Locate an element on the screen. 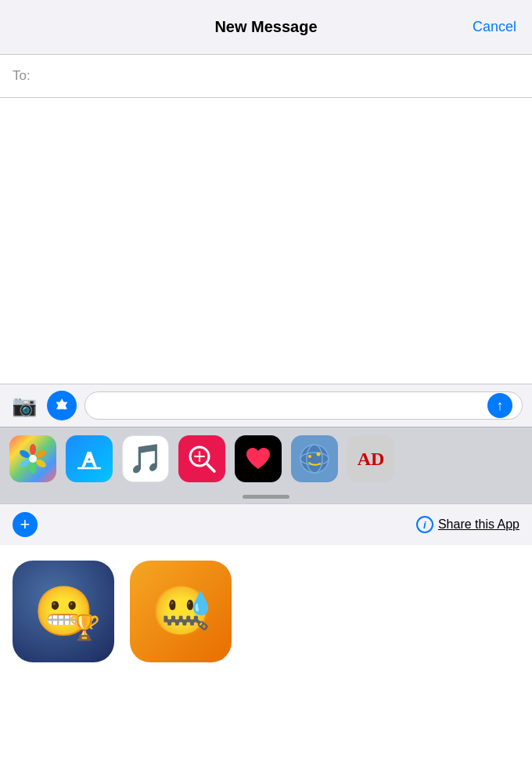  app-icon-web-search is located at coordinates (202, 459).